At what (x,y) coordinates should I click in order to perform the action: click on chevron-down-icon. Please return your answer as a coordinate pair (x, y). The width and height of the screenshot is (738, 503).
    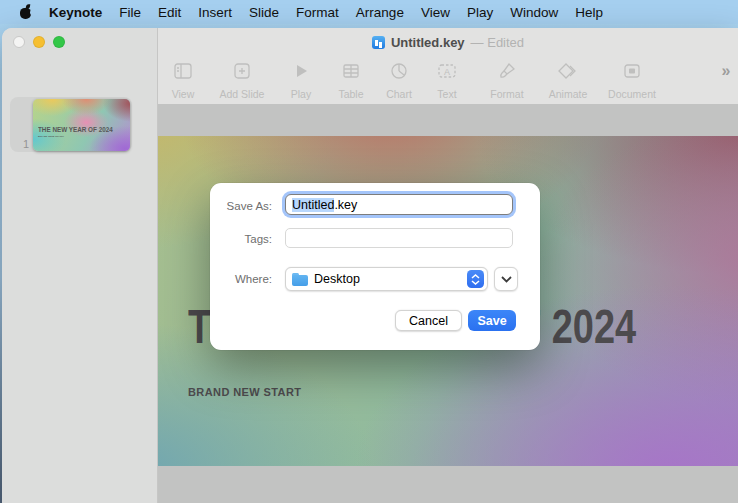
    Looking at the image, I should click on (506, 280).